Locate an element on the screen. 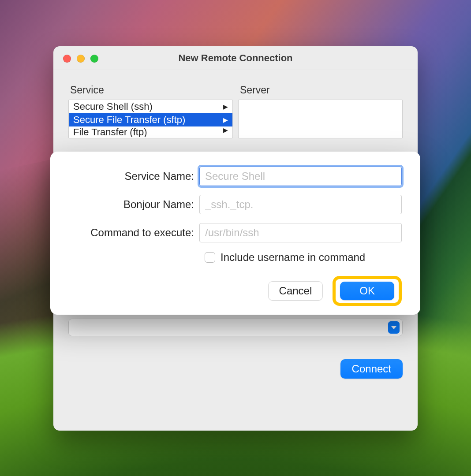 This screenshot has width=471, height=476. minimize-icon is located at coordinates (81, 59).